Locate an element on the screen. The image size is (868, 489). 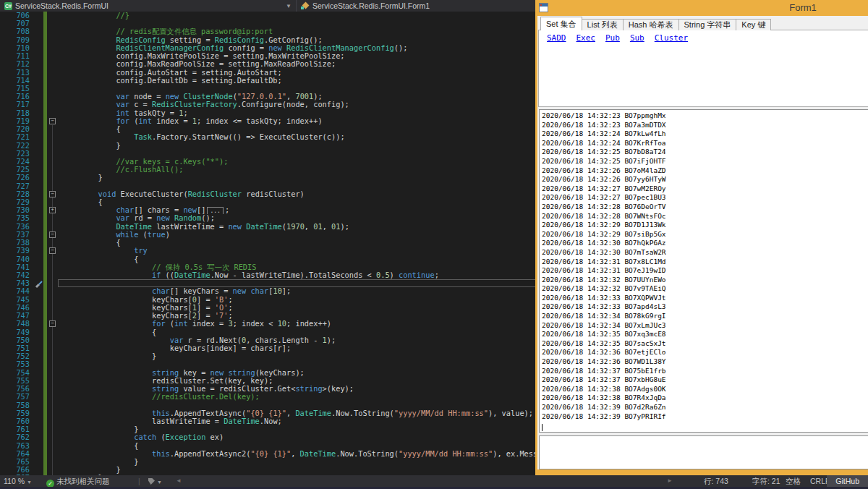
log-entry: 2020/06/18 14:32:26 BO7yy6HTyW is located at coordinates (705, 179).